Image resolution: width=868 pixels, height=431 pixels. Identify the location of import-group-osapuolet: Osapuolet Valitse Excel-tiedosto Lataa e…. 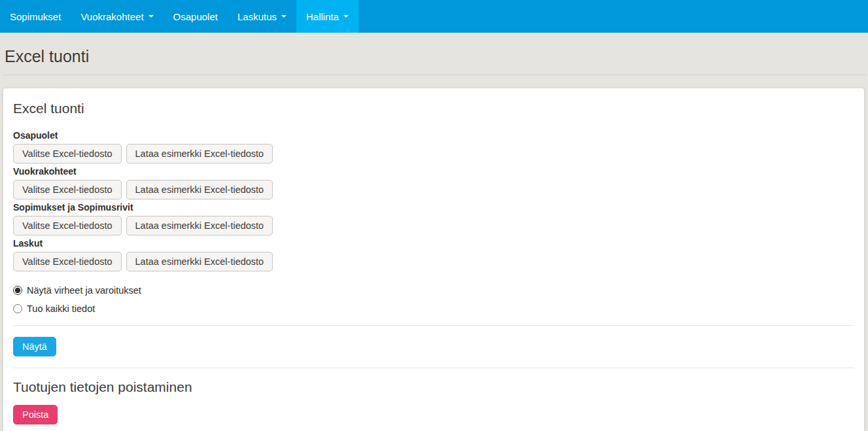
(434, 147).